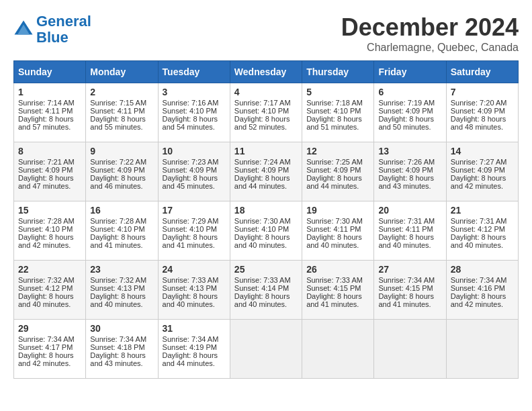  What do you see at coordinates (117, 288) in the screenshot?
I see `sunset: Sunset: 4:13 PM` at bounding box center [117, 288].